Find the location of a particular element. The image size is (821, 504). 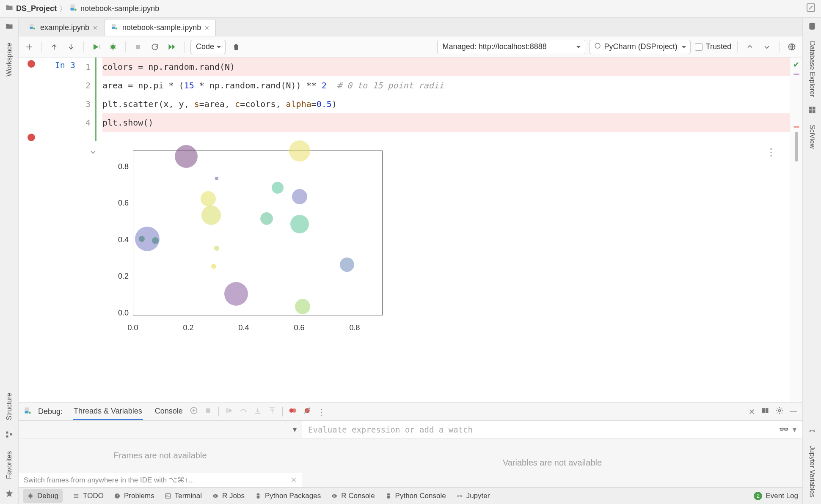

debug-cell-button is located at coordinates (113, 47).